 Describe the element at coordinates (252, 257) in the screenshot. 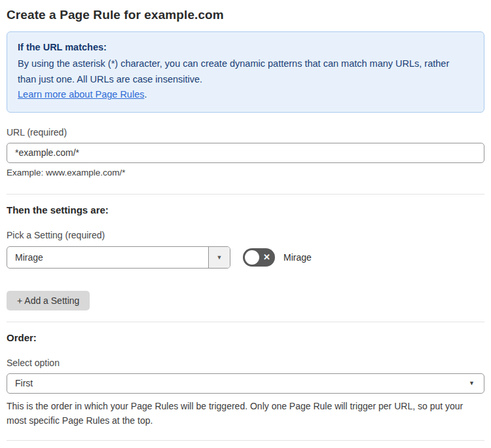

I see `toggle-knob` at that location.